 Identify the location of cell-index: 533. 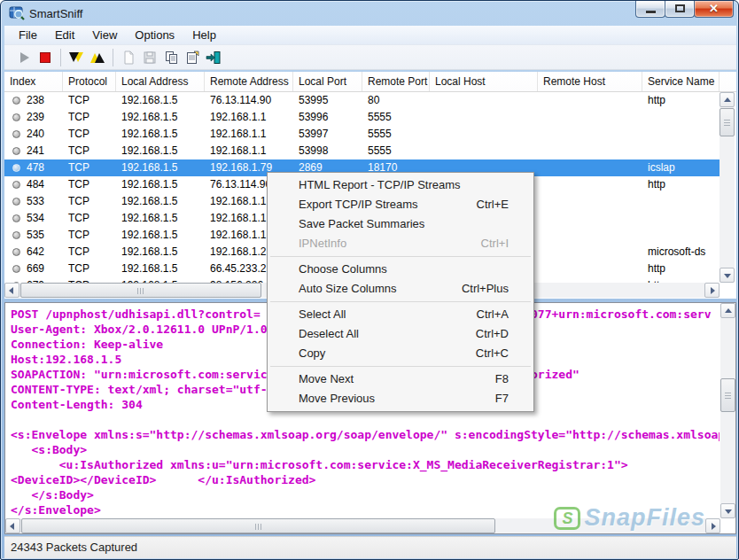
(34, 202).